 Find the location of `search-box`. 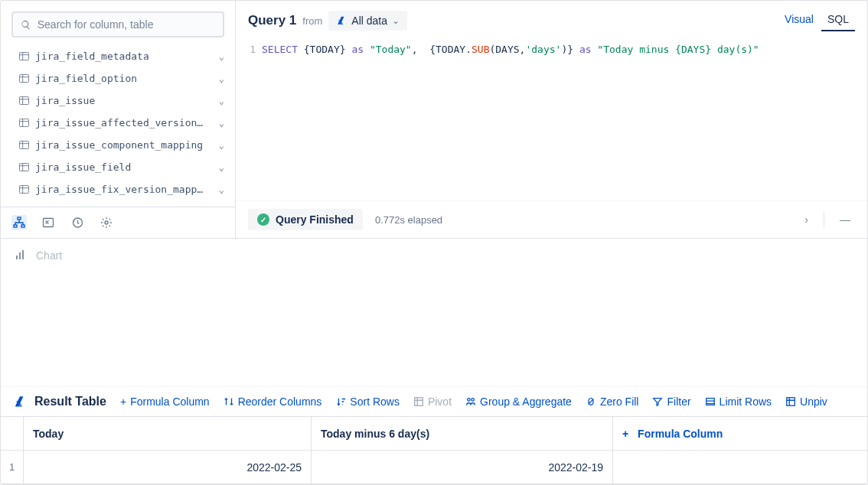

search-box is located at coordinates (118, 24).